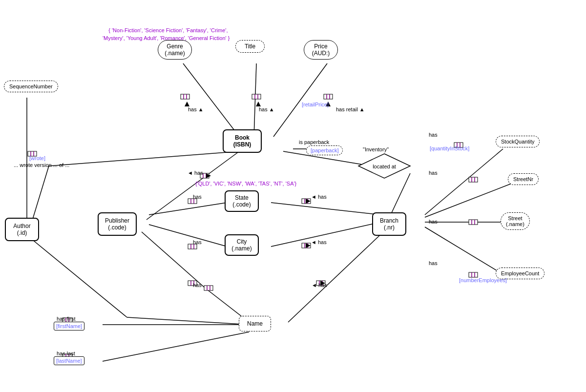 This screenshot has width=586, height=392. Describe the element at coordinates (37, 158) in the screenshot. I see `wrote-label: [wrote]` at that location.